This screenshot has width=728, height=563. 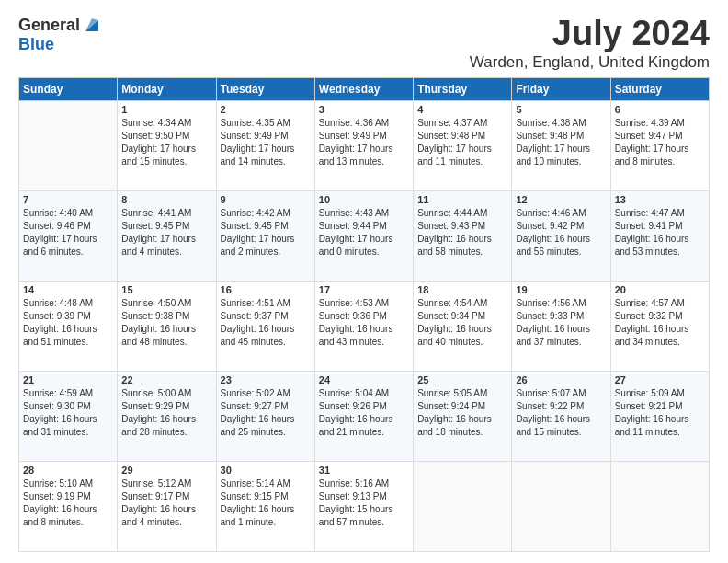 What do you see at coordinates (590, 34) in the screenshot?
I see `main-title: July 2024` at bounding box center [590, 34].